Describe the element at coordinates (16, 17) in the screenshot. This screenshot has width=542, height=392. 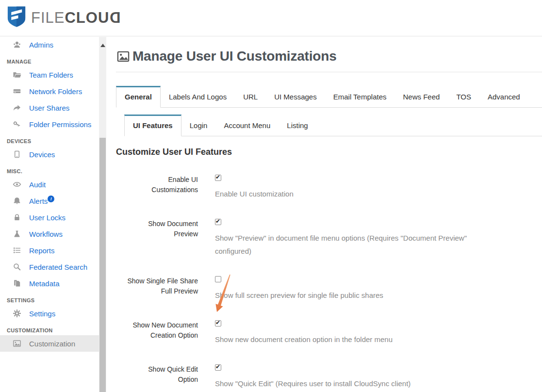
I see `filecloud-shield-icon` at that location.